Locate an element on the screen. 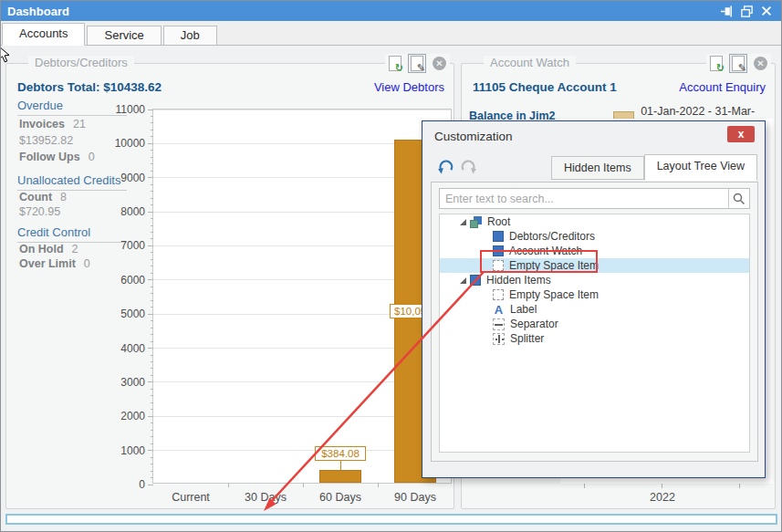 This screenshot has height=532, width=782. panel-caption: Account Watch is located at coordinates (529, 62).